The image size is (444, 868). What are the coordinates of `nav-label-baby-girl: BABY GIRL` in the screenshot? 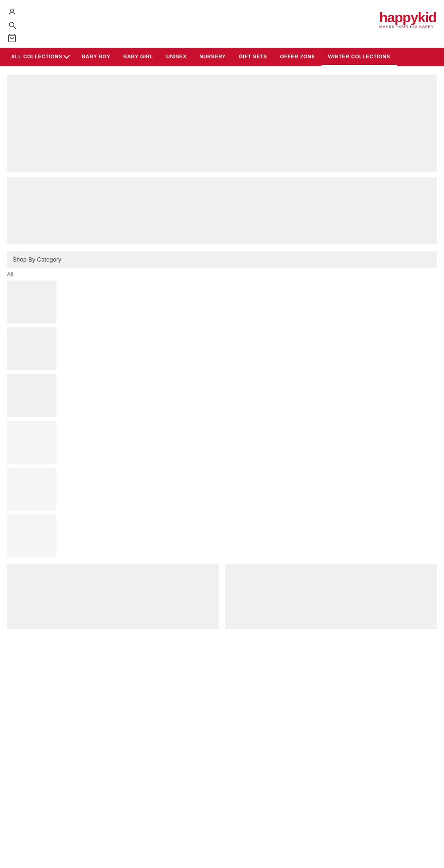 It's located at (138, 56).